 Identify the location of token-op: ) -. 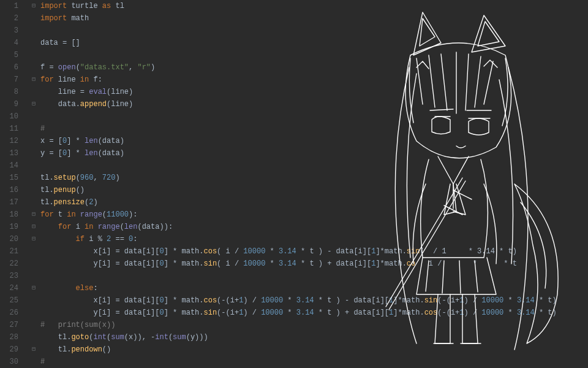
(342, 301).